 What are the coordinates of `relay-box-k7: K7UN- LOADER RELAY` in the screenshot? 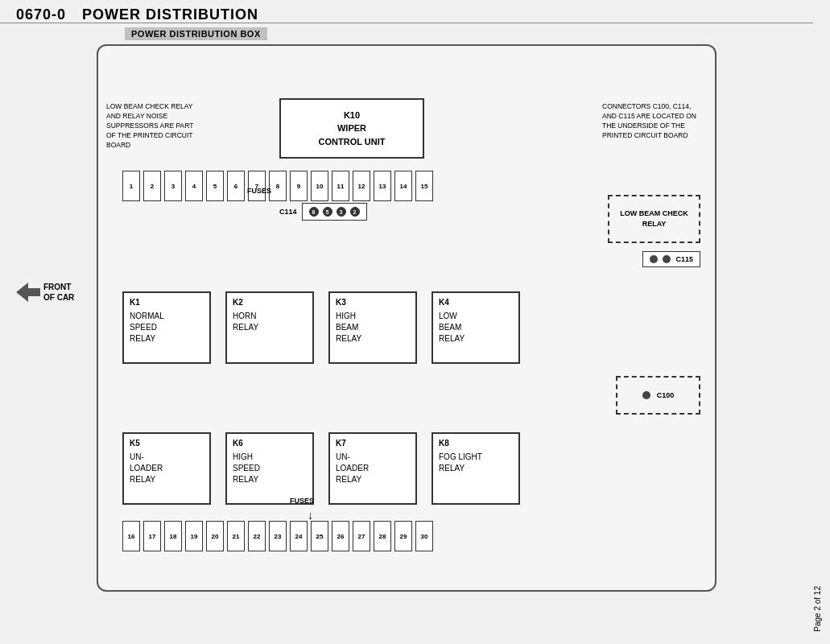 It's located at (373, 469).